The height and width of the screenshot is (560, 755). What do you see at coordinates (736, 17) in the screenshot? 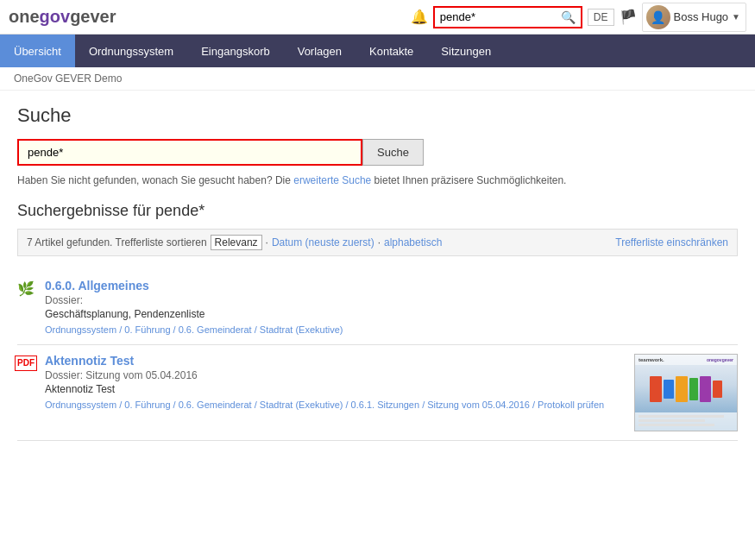
I see `user-menu-dropdown-icon: ▼` at bounding box center [736, 17].